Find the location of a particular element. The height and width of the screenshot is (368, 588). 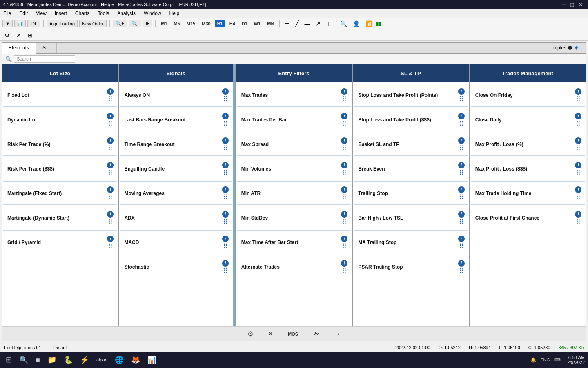

tf-h1: H1 is located at coordinates (220, 24).